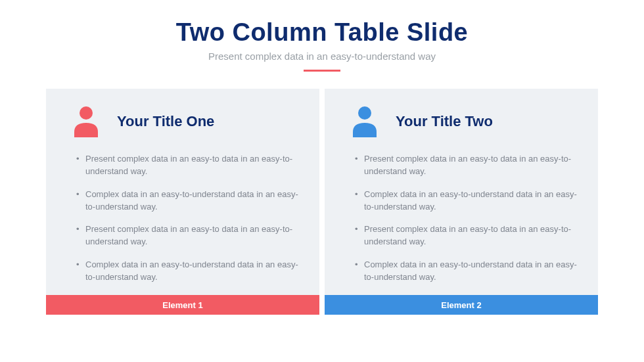  What do you see at coordinates (461, 218) in the screenshot?
I see `card-2-bullets: Present complex data in an easy-to data …` at bounding box center [461, 218].